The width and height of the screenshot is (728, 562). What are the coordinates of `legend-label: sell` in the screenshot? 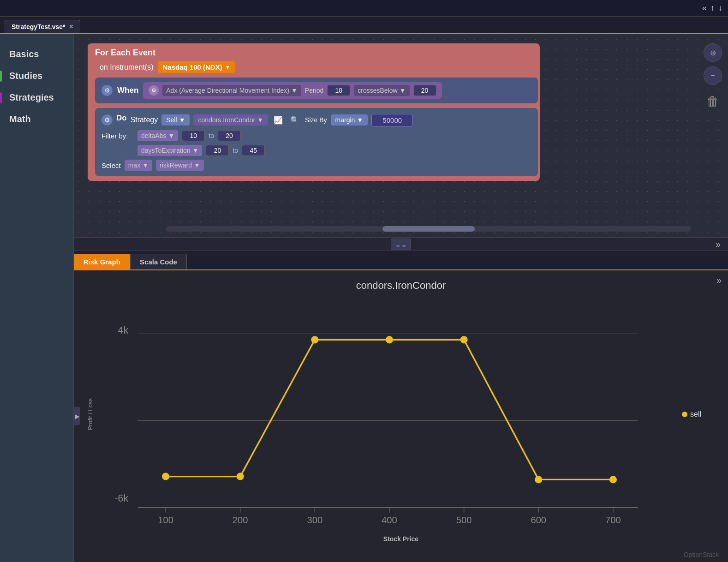 It's located at (696, 414).